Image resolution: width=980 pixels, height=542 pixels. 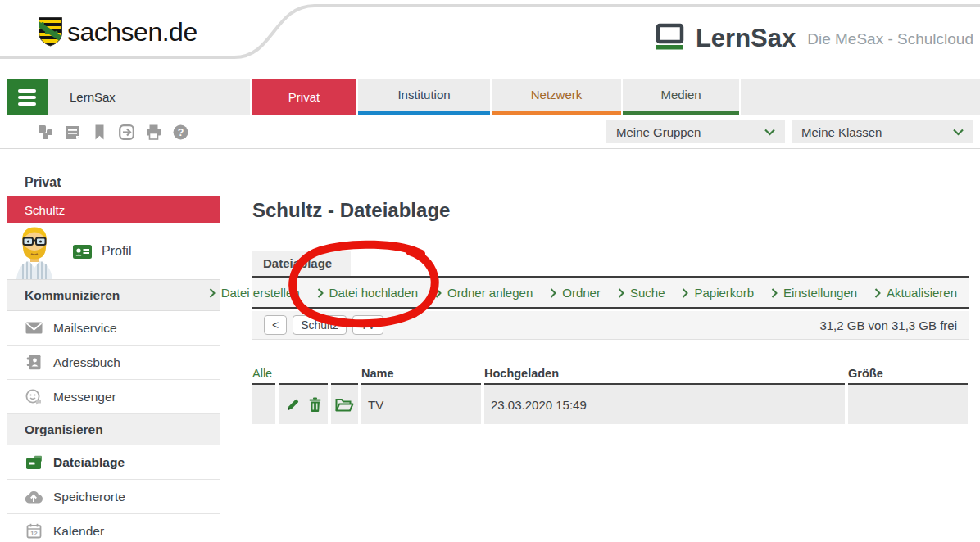 I want to click on meine-gruppen-label: Meine Gruppen, so click(x=659, y=133).